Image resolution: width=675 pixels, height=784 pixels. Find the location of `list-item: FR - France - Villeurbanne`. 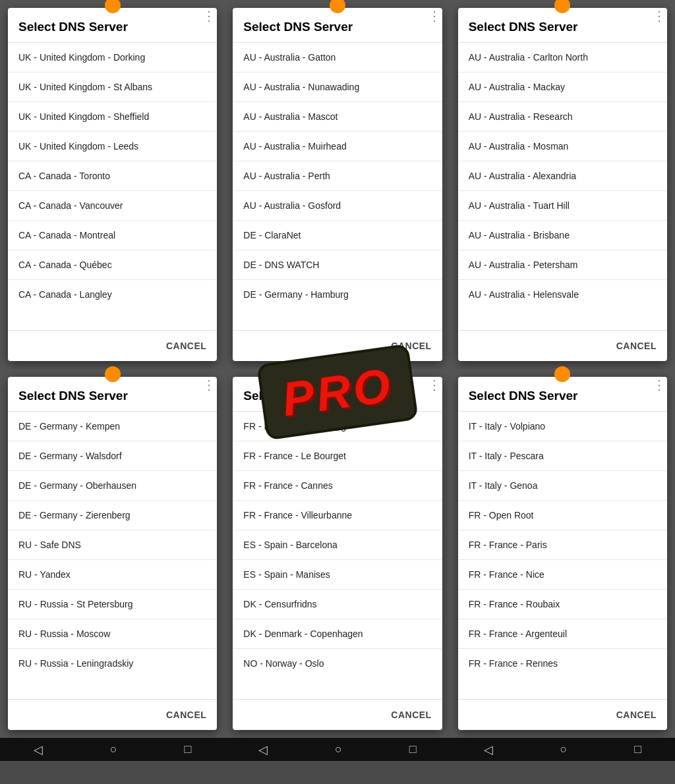

list-item: FR - France - Villeurbanne is located at coordinates (338, 515).